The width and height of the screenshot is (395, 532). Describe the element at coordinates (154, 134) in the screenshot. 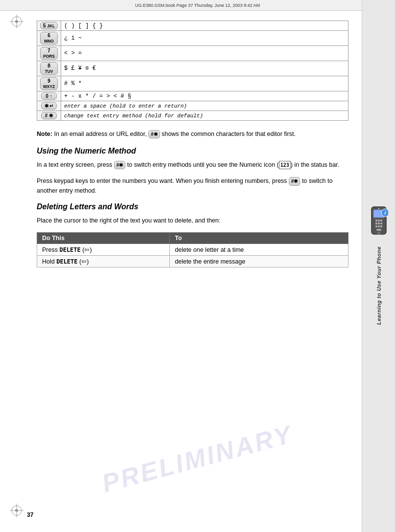

I see `note-key: #✱` at that location.